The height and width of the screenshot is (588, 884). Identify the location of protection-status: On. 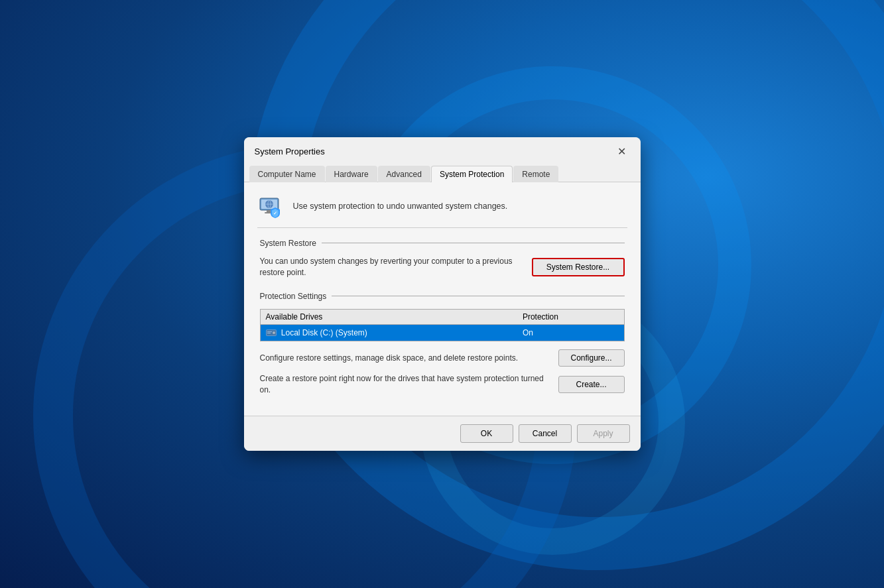
(570, 333).